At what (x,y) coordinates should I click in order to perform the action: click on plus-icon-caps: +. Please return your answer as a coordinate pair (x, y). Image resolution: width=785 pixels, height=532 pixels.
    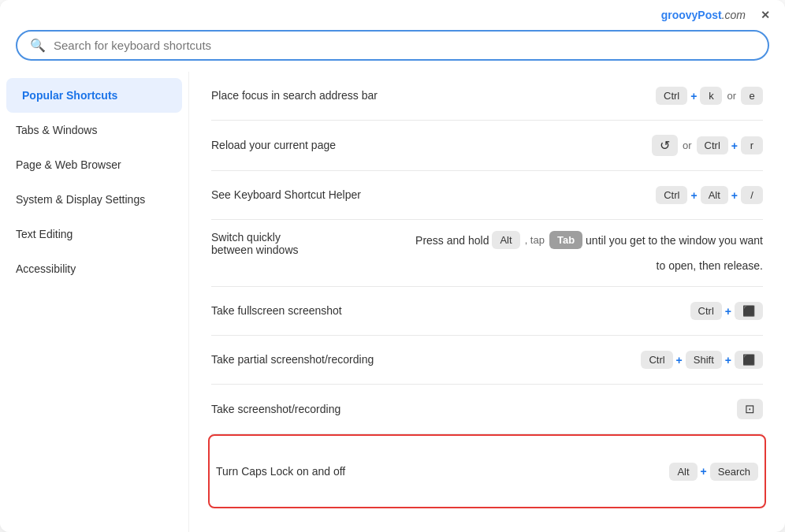
    Looking at the image, I should click on (704, 471).